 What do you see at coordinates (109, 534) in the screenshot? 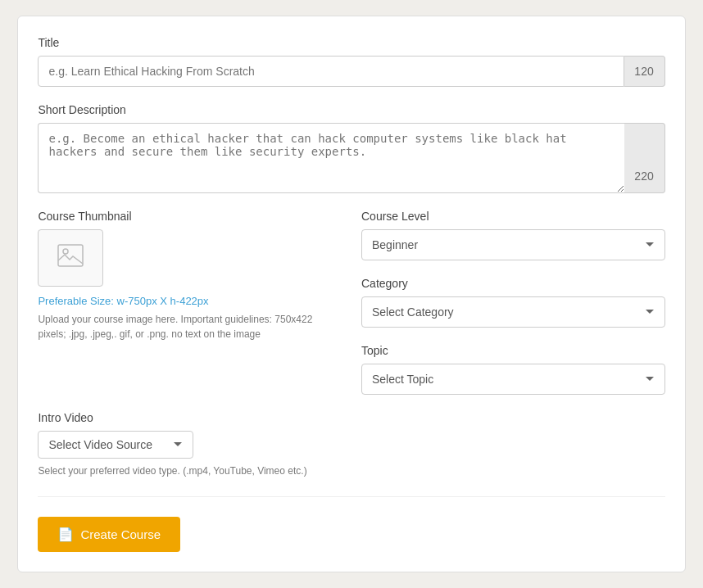
I see `create-course-button: 📄 Create Course` at bounding box center [109, 534].